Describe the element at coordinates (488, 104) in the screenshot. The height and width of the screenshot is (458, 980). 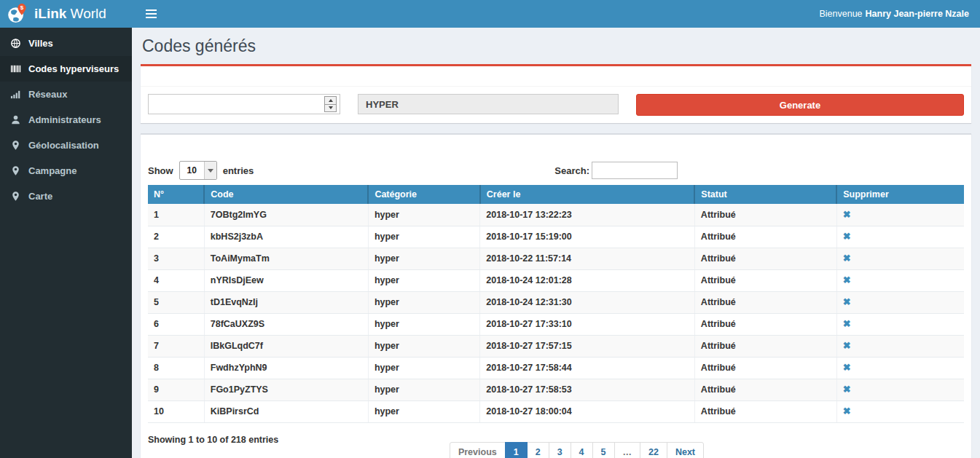
I see `category-input` at that location.